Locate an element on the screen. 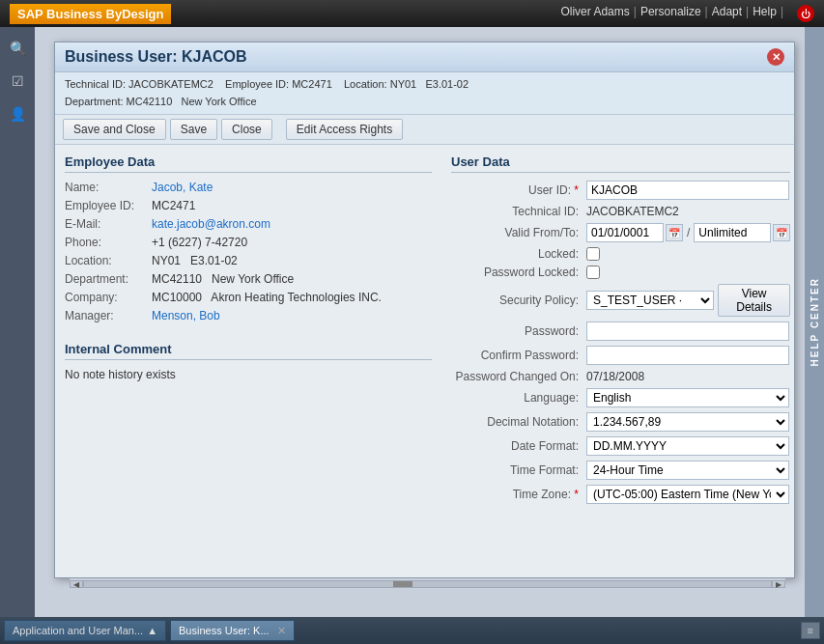 The image size is (824, 644). internal-comment-title: Internal Comment is located at coordinates (248, 351).